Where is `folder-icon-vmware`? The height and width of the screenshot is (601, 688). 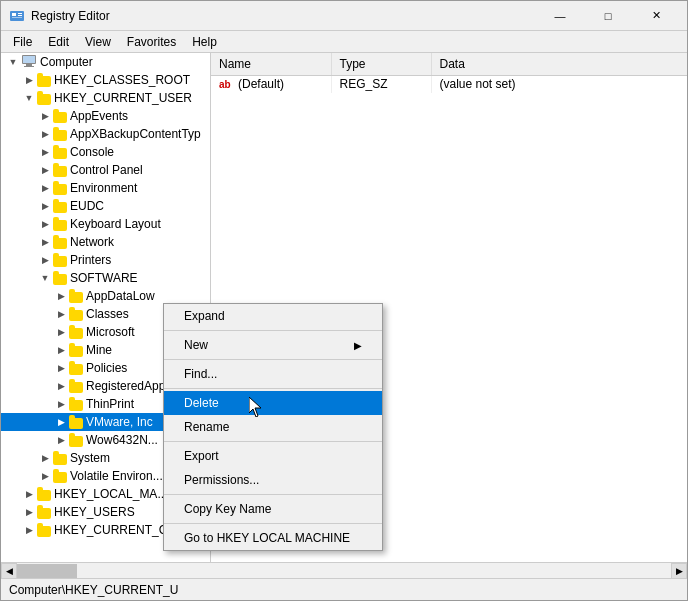
folder-icon-vmware is located at coordinates (76, 424).